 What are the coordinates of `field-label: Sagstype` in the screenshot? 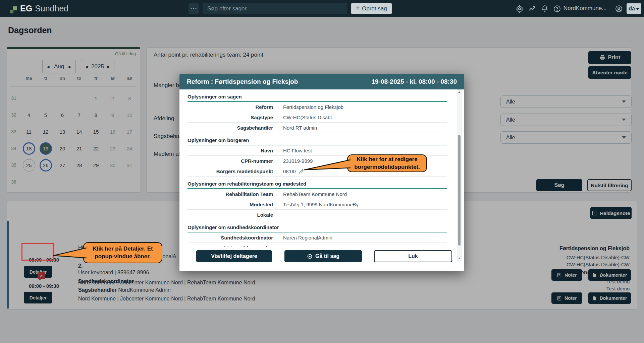 It's located at (230, 117).